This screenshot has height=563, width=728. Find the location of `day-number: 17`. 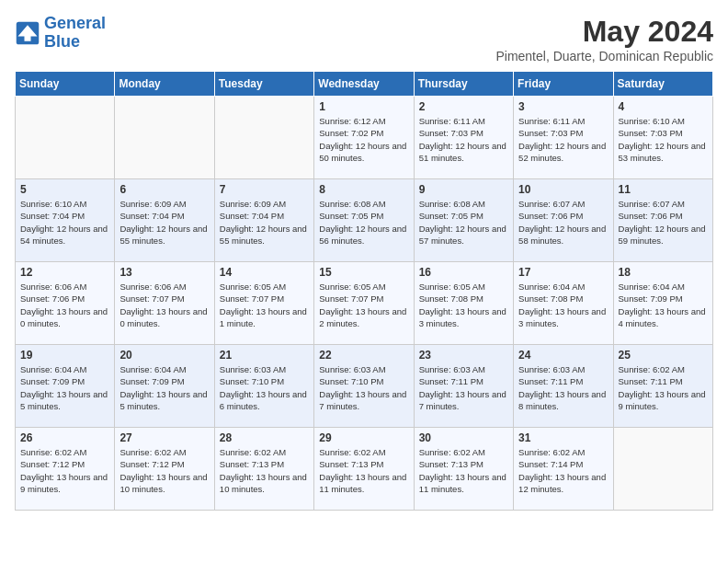

day-number: 17 is located at coordinates (563, 272).